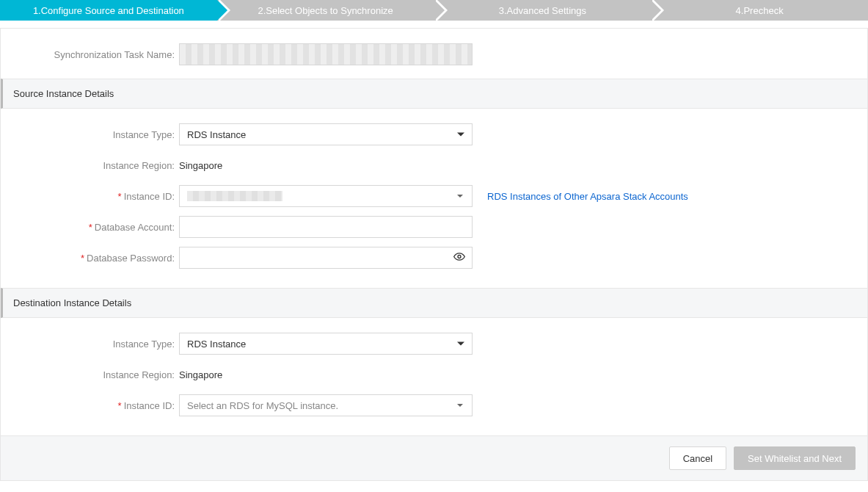  Describe the element at coordinates (90, 54) in the screenshot. I see `task-name-label: Synchronization Task Name:` at that location.